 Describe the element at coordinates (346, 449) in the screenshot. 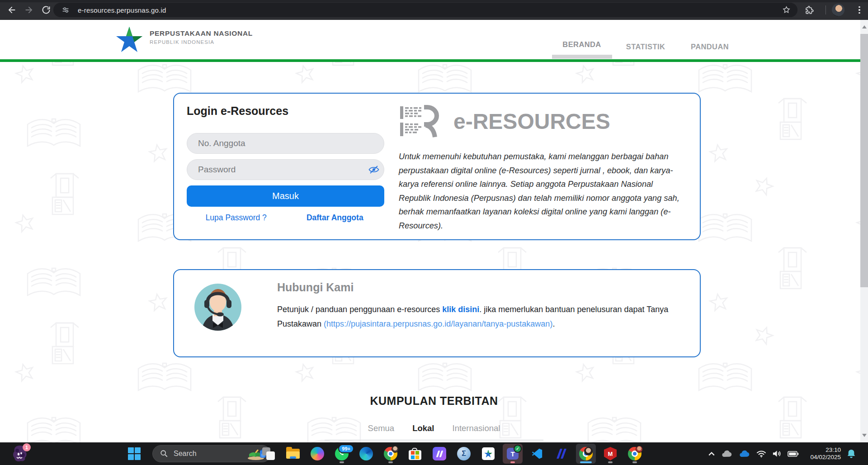

I see `whatsapp-badge: 99+` at that location.